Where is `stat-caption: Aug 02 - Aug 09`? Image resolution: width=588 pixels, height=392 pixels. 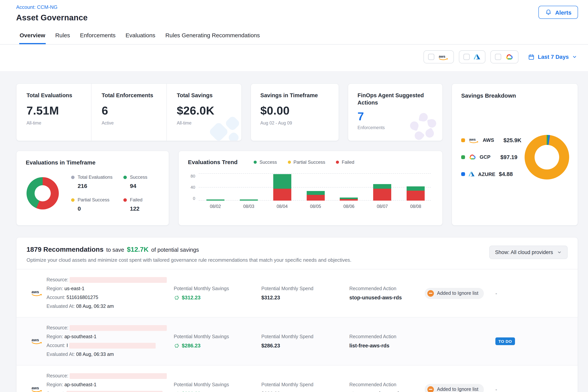
stat-caption: Aug 02 - Aug 09 is located at coordinates (297, 123).